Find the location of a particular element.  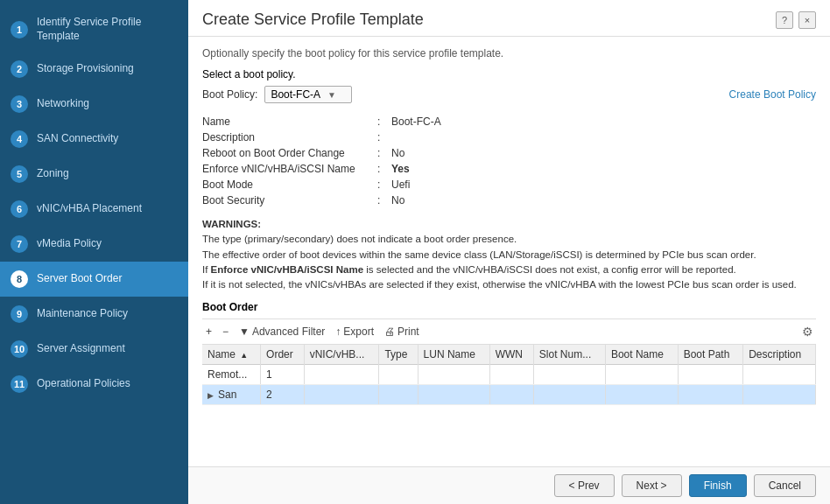

warning-line-2: The effective order of boot devices with… is located at coordinates (480, 255).